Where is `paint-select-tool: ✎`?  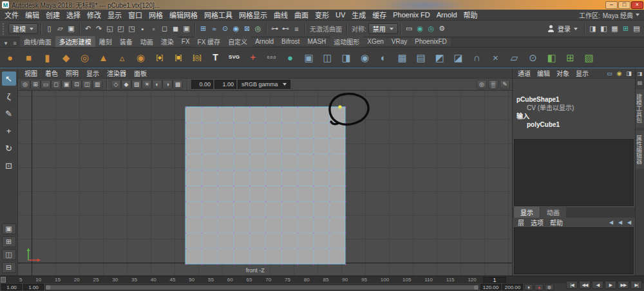
paint-select-tool: ✎ is located at coordinates (9, 113).